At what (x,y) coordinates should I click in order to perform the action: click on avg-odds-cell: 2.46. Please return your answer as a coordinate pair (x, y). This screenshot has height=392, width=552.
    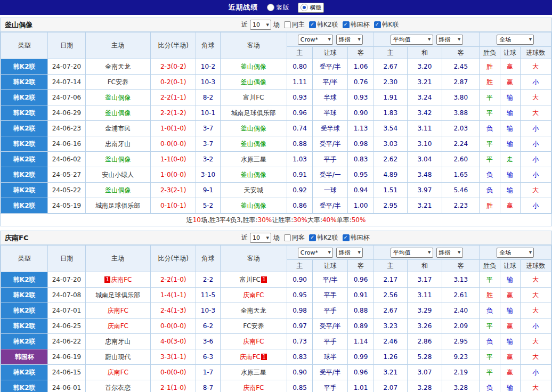
    Looking at the image, I should click on (390, 342).